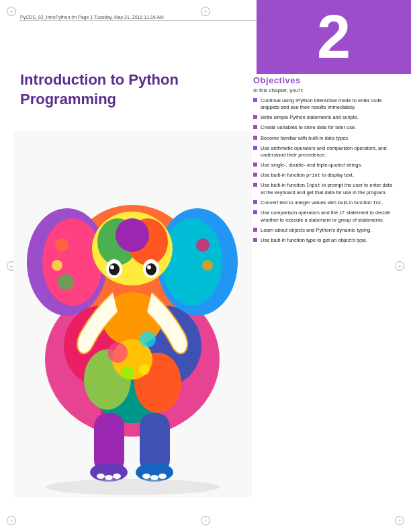 The height and width of the screenshot is (532, 411). Describe the element at coordinates (325, 138) in the screenshot. I see `objective-item: Become familiar with built-in data types…` at that location.